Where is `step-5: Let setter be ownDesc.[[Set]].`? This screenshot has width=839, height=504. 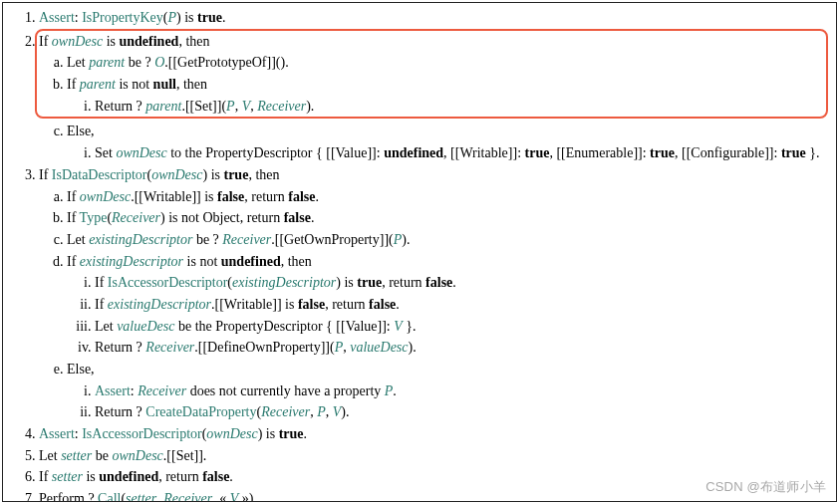
step-5: Let setter be ownDesc.[[Set]]. is located at coordinates (433, 456).